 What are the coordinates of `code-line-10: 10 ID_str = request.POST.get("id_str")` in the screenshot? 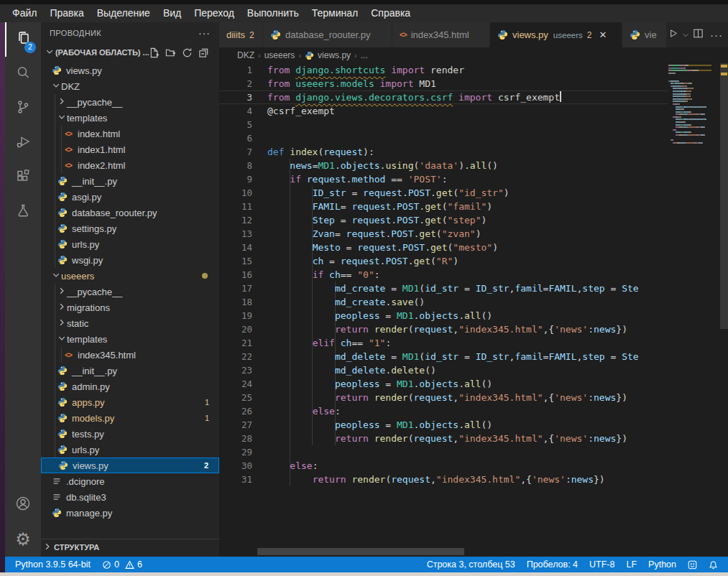 It's located at (444, 192).